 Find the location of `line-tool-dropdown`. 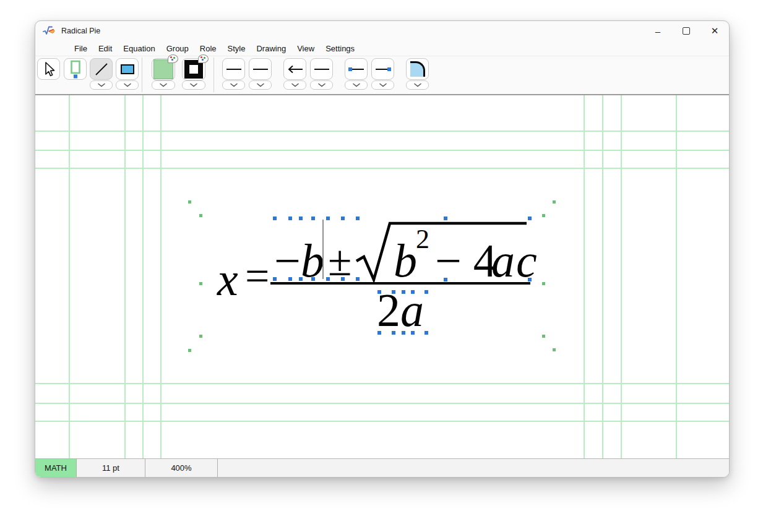

line-tool-dropdown is located at coordinates (101, 85).